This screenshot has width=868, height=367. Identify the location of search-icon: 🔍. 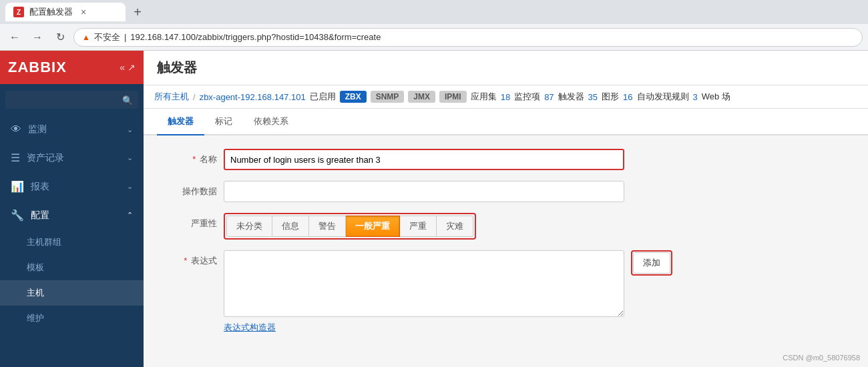
(128, 100).